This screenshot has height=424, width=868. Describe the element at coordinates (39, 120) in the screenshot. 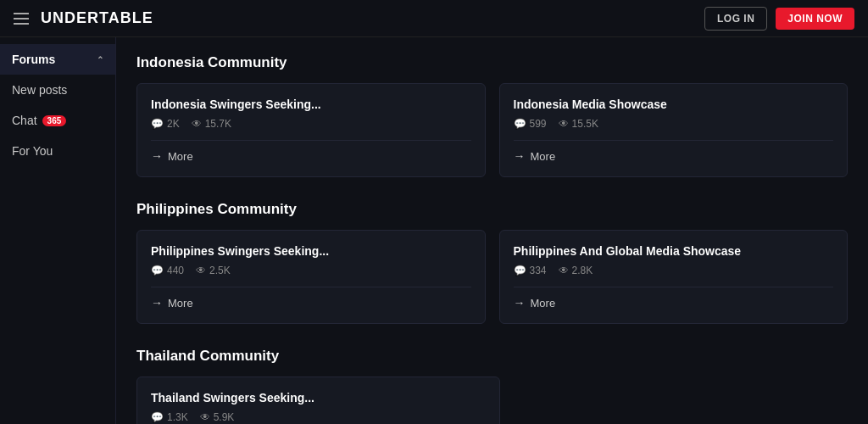

I see `sidebar-chat: Chat 365` at that location.